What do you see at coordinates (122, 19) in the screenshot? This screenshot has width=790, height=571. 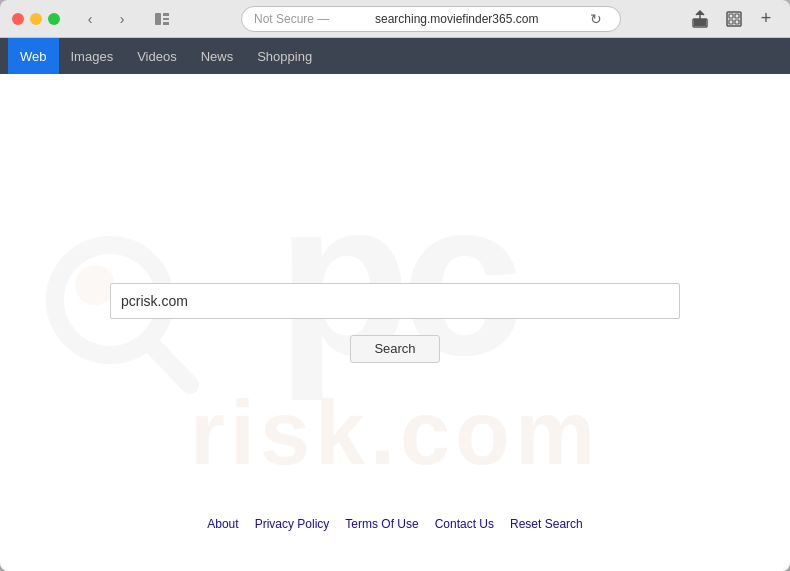 I see `forward-button: ›` at bounding box center [122, 19].